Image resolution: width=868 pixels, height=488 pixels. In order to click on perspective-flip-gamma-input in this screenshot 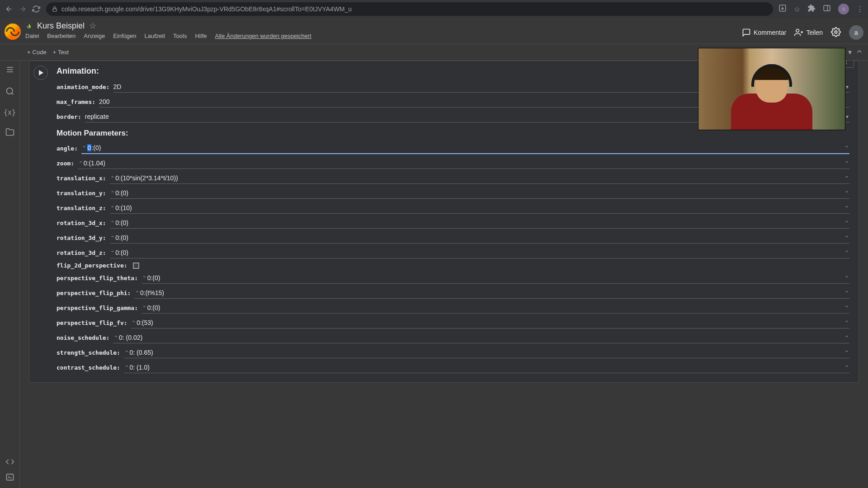, I will do `click(495, 308)`.